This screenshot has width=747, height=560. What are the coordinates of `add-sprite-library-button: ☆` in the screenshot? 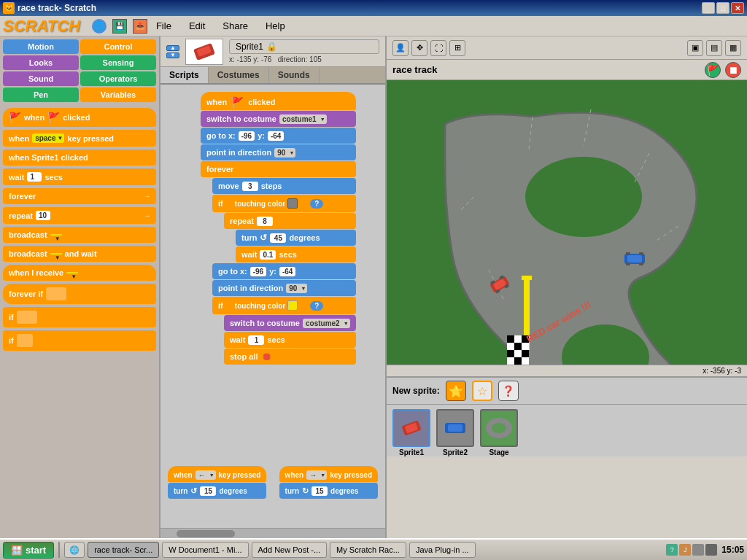 It's located at (482, 391).